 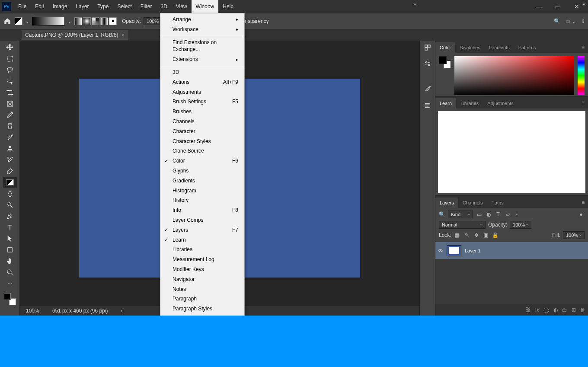 I want to click on menu-item-layer-comps: Layer Comps, so click(x=202, y=220).